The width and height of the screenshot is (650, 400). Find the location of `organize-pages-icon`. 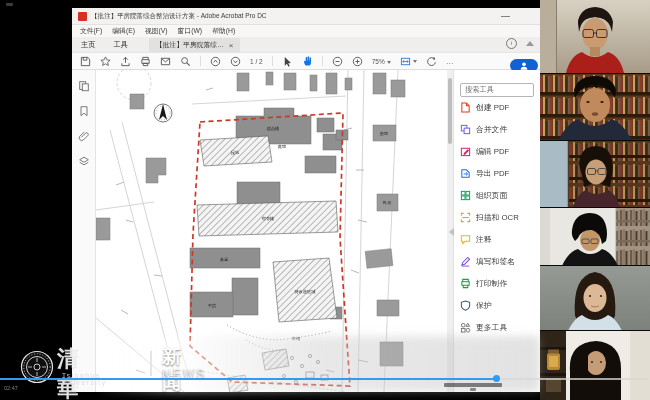

organize-pages-icon is located at coordinates (466, 196).